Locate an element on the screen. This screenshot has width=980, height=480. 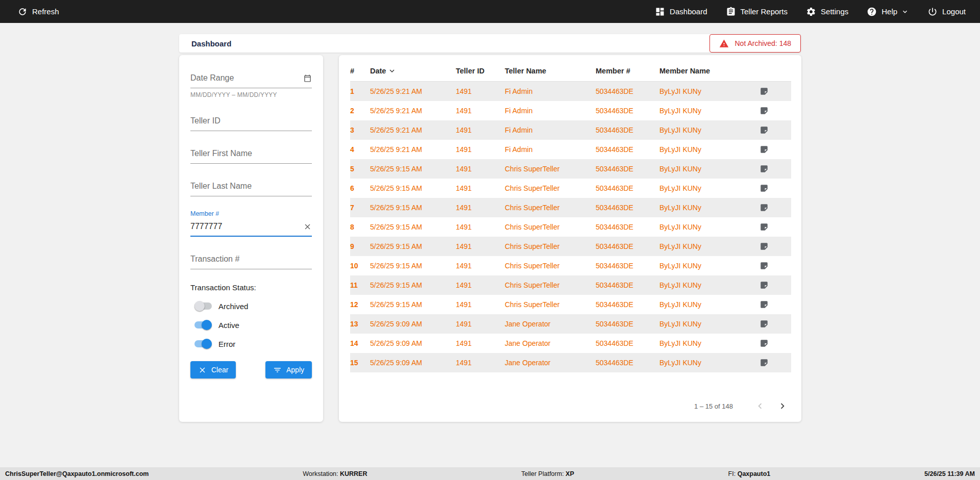
table-row: 8 5/26/25 9:15 AM 1491 Chris SuperTeller… is located at coordinates (571, 227).